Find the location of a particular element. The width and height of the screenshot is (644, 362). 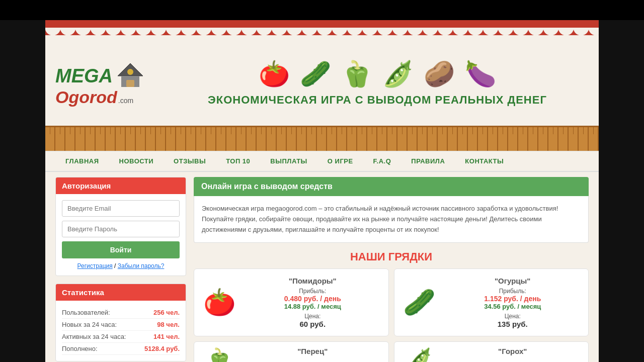

nav-item-contacts: КОНТАКТЫ is located at coordinates (484, 161).